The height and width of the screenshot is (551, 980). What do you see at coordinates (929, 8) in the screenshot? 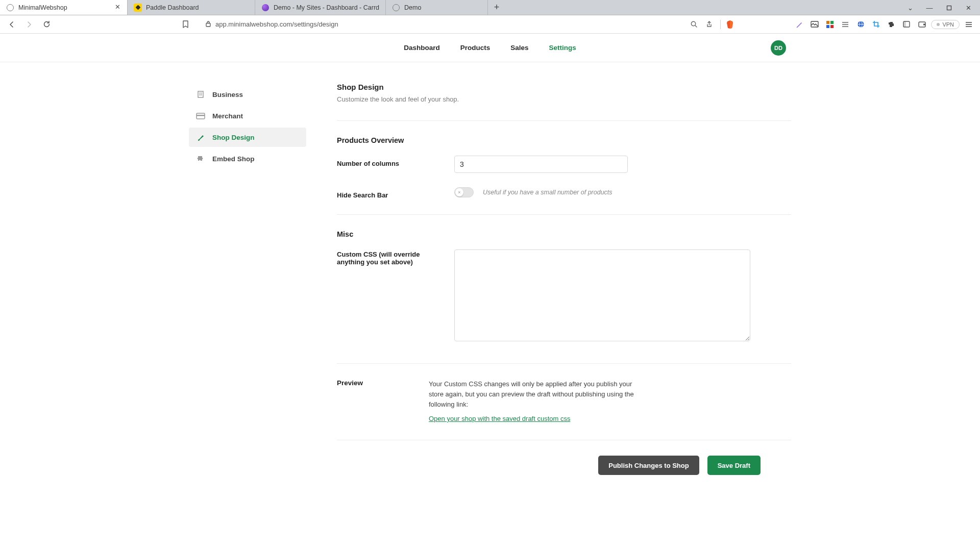
I see `window-minimize-icon: —` at bounding box center [929, 8].